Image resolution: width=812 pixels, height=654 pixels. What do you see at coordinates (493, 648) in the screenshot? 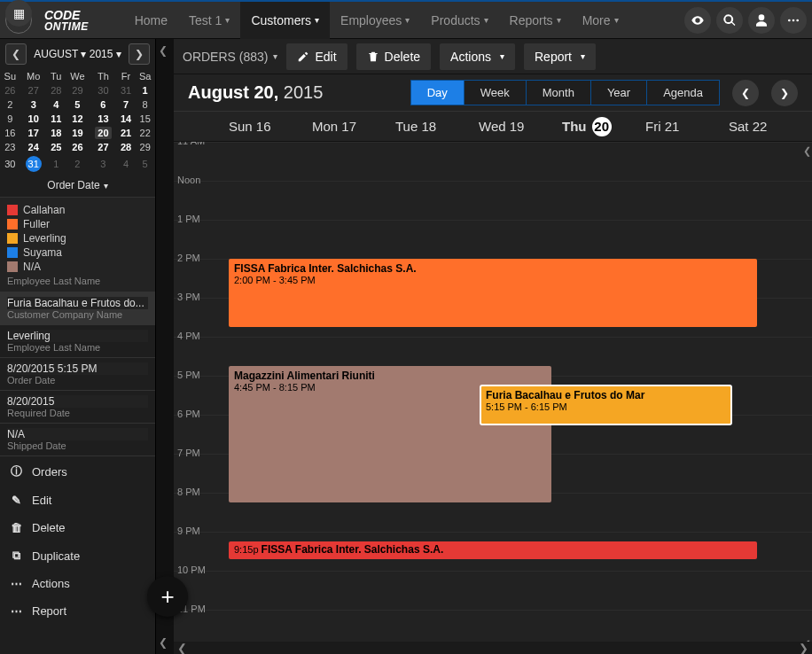
I see `h-scroll: ❮❯` at bounding box center [493, 648].